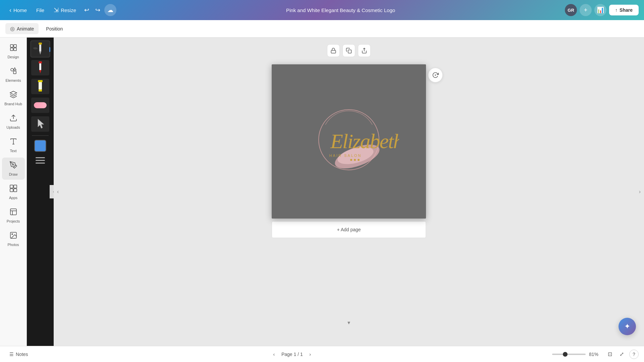 This screenshot has width=644, height=362. Describe the element at coordinates (596, 354) in the screenshot. I see `zoom-level: 81%` at that location.